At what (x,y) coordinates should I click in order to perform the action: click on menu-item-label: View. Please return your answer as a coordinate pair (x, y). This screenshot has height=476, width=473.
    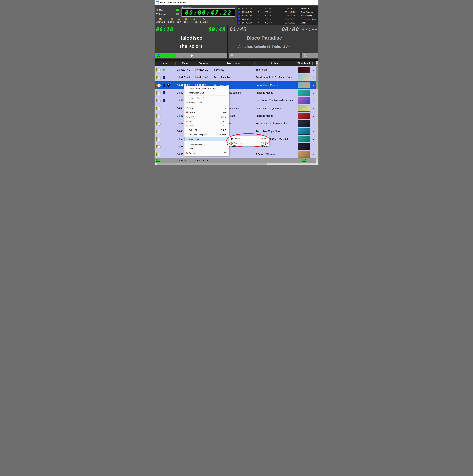
    Looking at the image, I should click on (206, 149).